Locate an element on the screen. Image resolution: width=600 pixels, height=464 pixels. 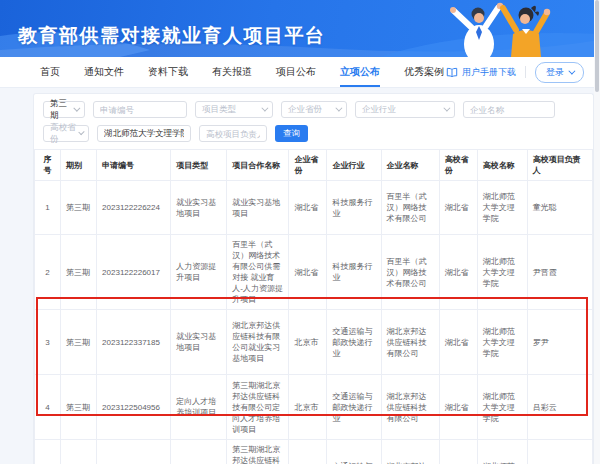
table-cell: 甘伟 is located at coordinates (560, 452).